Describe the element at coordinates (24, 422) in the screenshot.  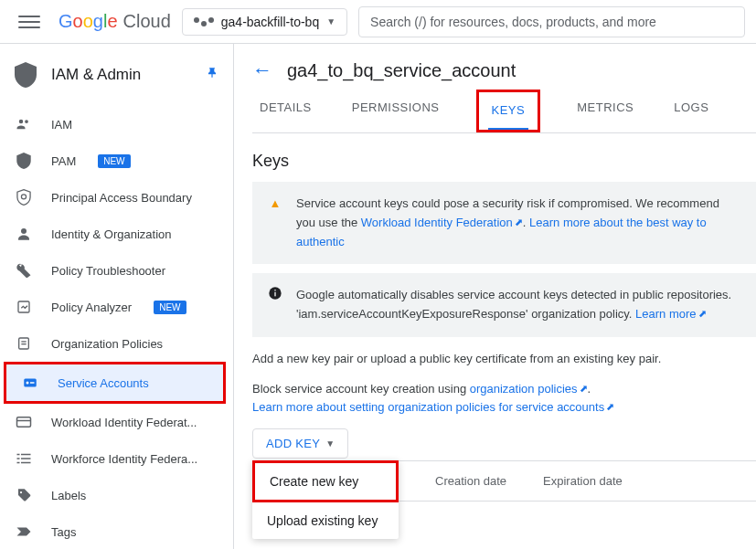
I see `card-icon` at that location.